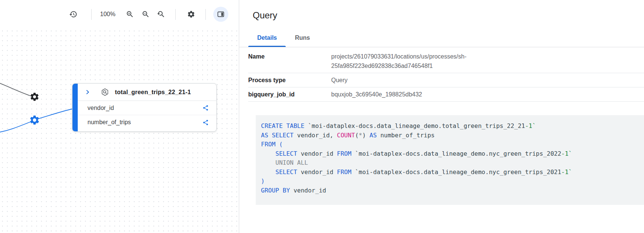 The height and width of the screenshot is (233, 644). What do you see at coordinates (442, 38) in the screenshot?
I see `panel-tabs: Details Runs` at bounding box center [442, 38].